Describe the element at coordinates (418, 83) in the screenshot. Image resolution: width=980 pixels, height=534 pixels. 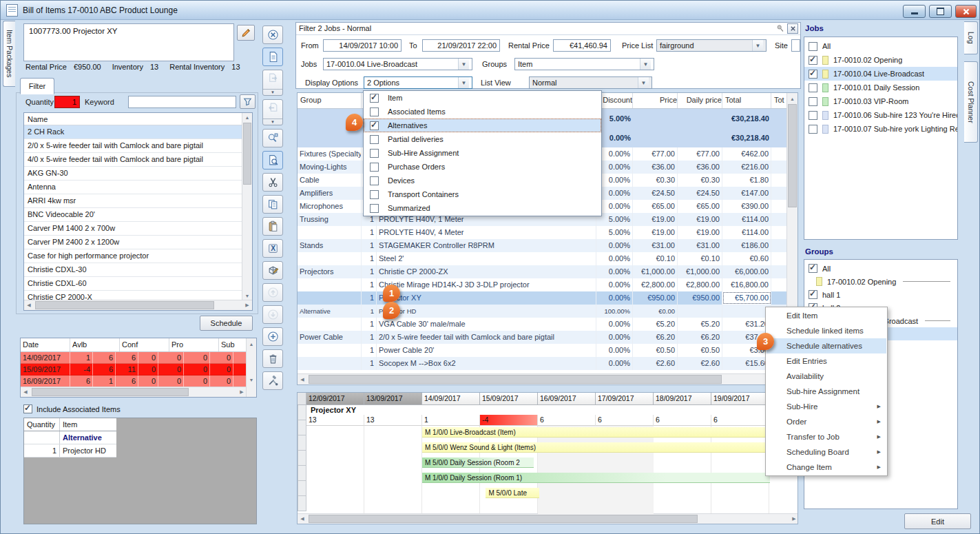
I see `display-options-select: 2 Options▼` at that location.